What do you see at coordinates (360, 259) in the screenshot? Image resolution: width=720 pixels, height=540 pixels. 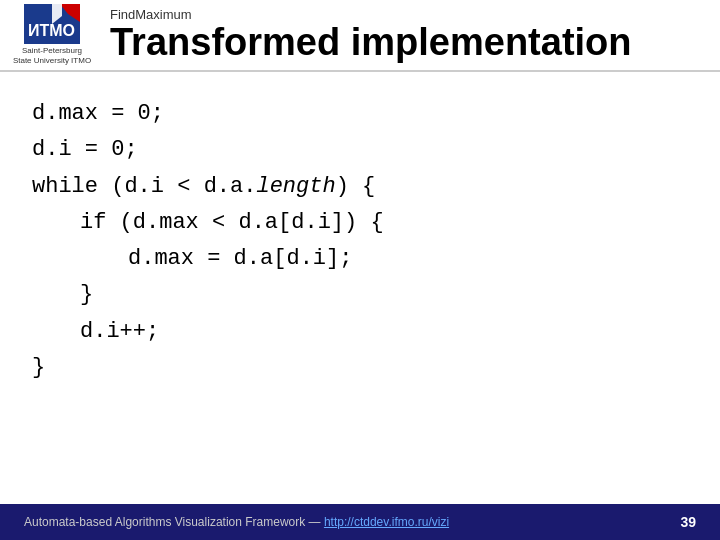 I see `code-line-5: d.max = d.a[d.i];` at bounding box center [360, 259].